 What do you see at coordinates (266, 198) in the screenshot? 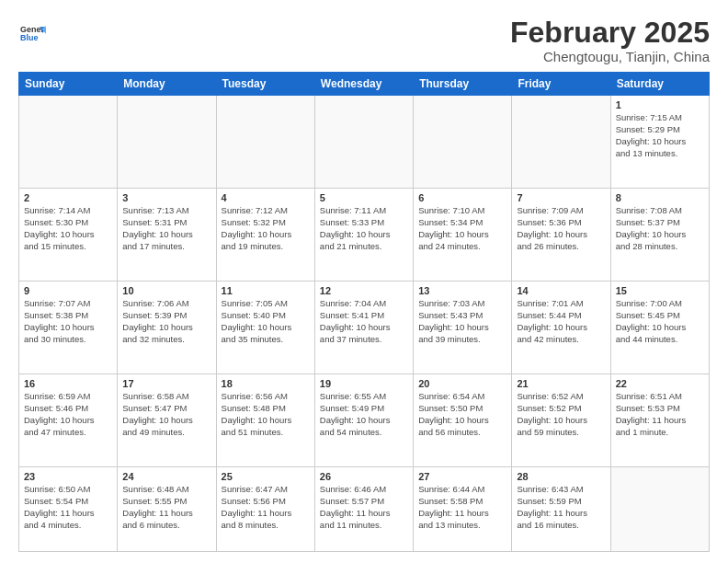
I see `day-number: 4` at bounding box center [266, 198].